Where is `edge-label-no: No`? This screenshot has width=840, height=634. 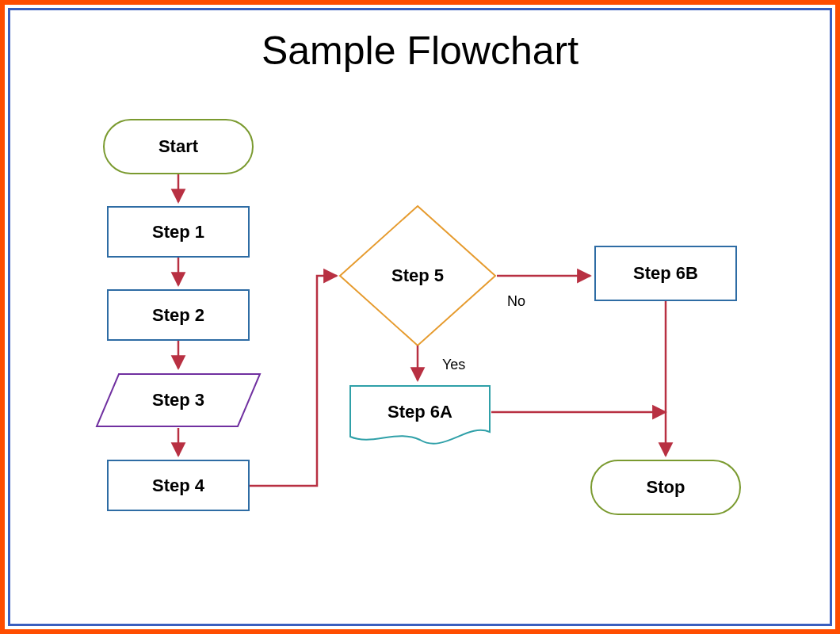
edge-label-no: No is located at coordinates (517, 301).